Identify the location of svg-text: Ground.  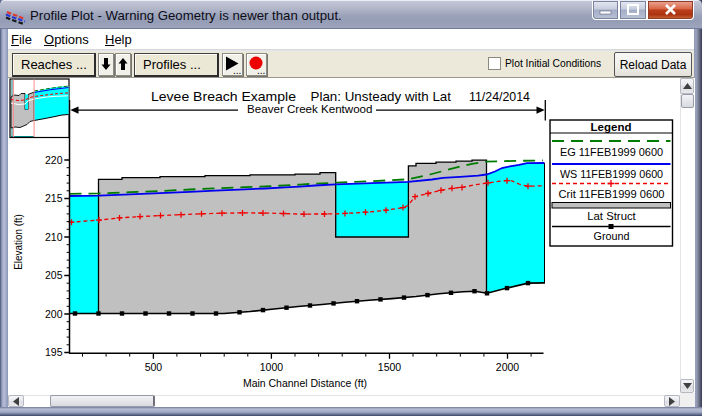
(611, 236).